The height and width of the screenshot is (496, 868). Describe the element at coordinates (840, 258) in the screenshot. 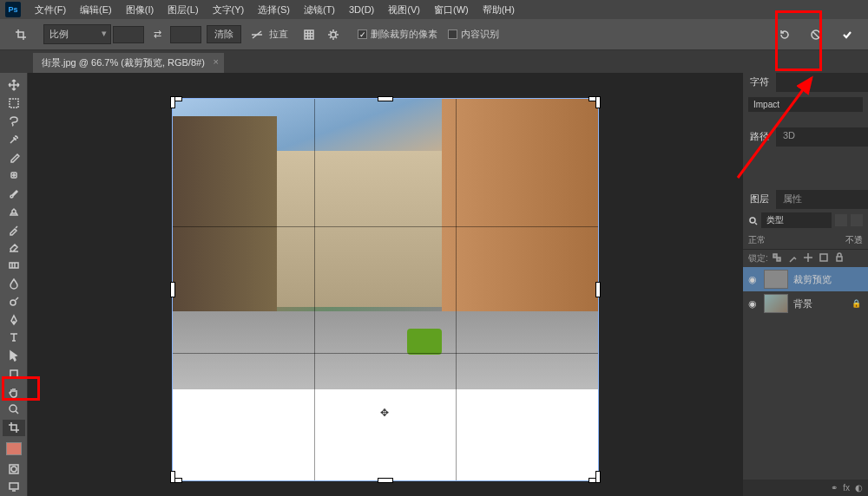

I see `lock-all-icon` at that location.